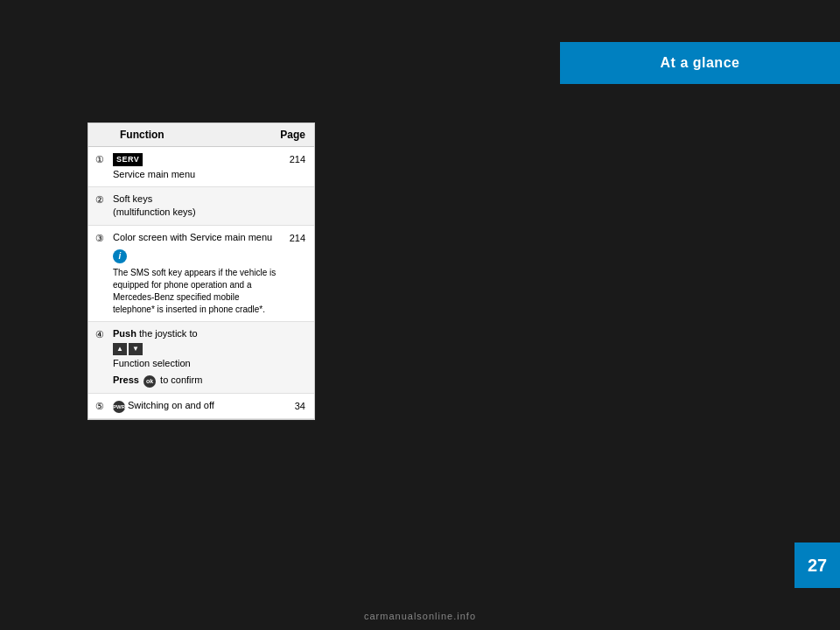  Describe the element at coordinates (292, 135) in the screenshot. I see `column-header-page: Page` at that location.